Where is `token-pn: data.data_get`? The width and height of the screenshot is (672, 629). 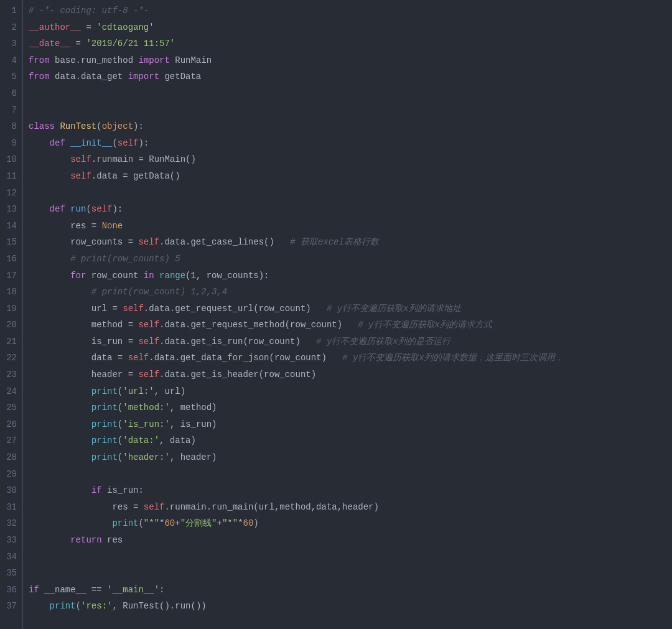 token-pn: data.data_get is located at coordinates (89, 77).